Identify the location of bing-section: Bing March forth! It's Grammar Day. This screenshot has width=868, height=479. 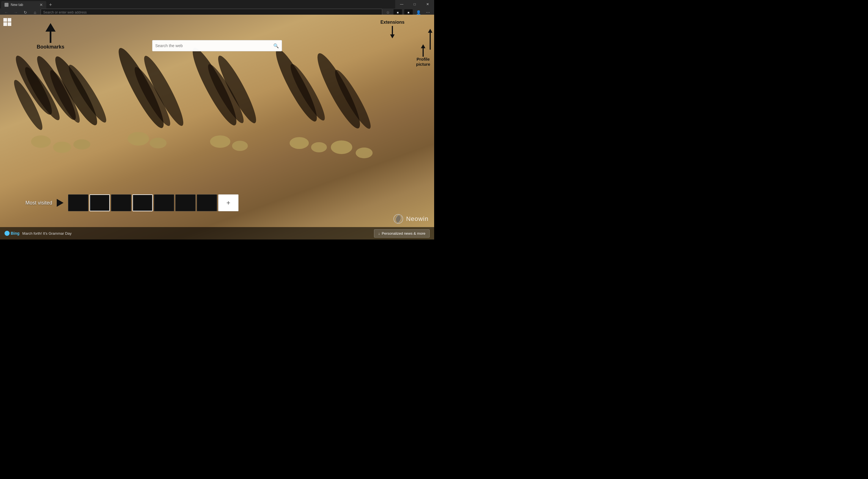
(38, 233).